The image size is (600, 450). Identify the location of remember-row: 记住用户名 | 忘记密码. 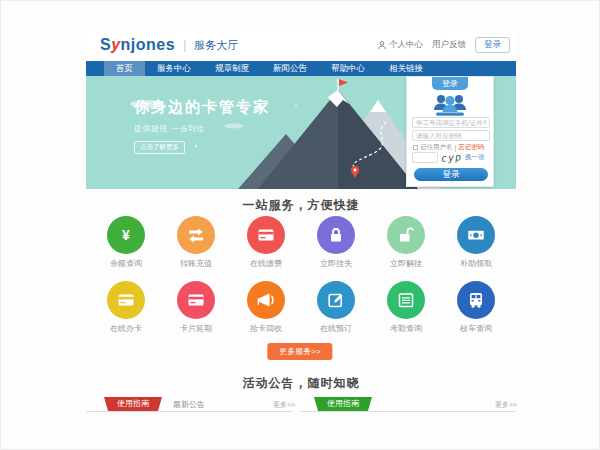
(448, 148).